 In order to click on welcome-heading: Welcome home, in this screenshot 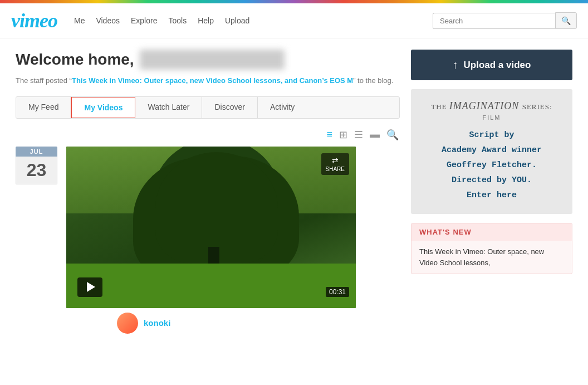, I will do `click(208, 60)`.